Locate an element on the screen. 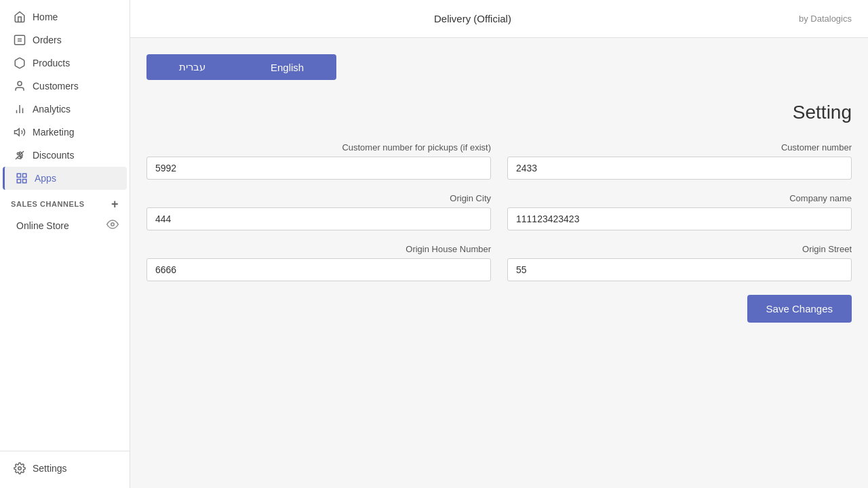 The height and width of the screenshot is (488, 868). topbar-title: Delivery (Official) is located at coordinates (473, 19).